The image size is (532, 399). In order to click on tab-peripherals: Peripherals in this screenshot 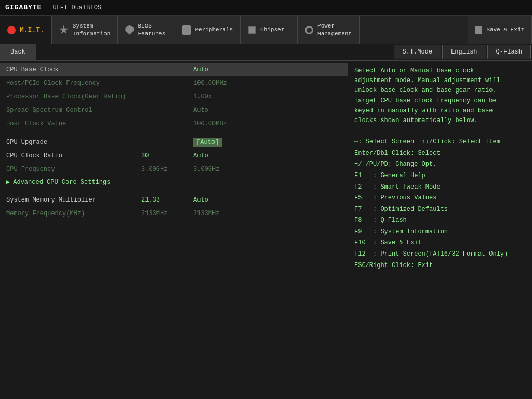, I will do `click(208, 30)`.